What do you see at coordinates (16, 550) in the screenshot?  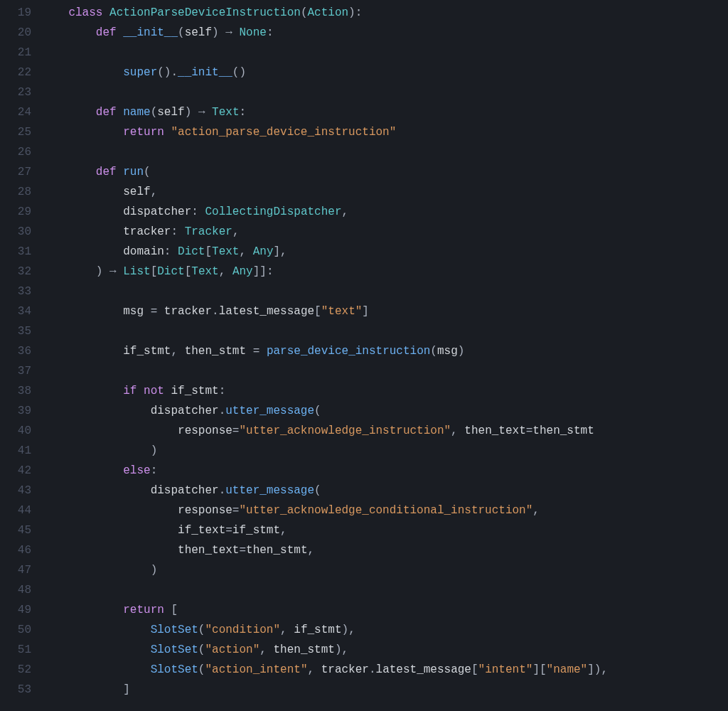 I see `line-number: 46` at bounding box center [16, 550].